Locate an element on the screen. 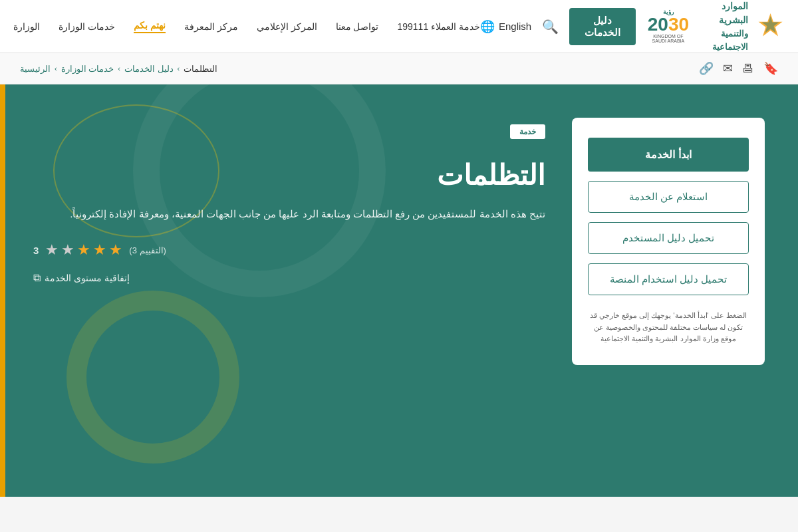  service-description: تتيح هذه الخدمة للمستفيدين من رفع التظلم… is located at coordinates (289, 214).